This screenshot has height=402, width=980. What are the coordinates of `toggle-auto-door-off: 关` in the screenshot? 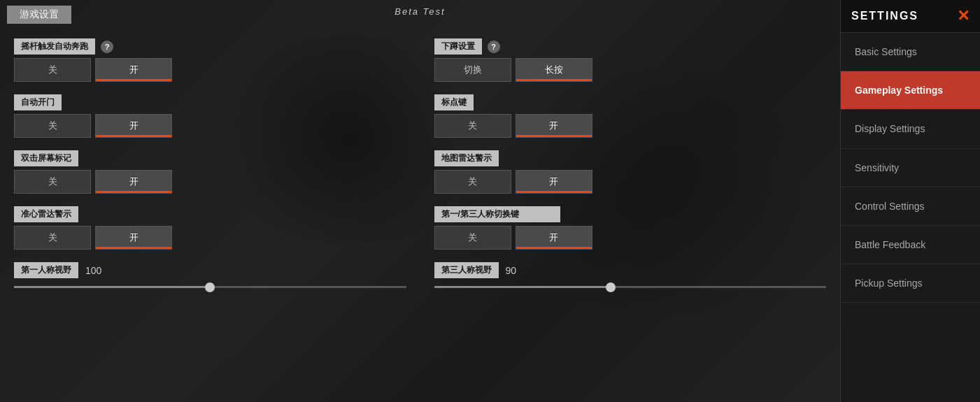 It's located at (52, 126).